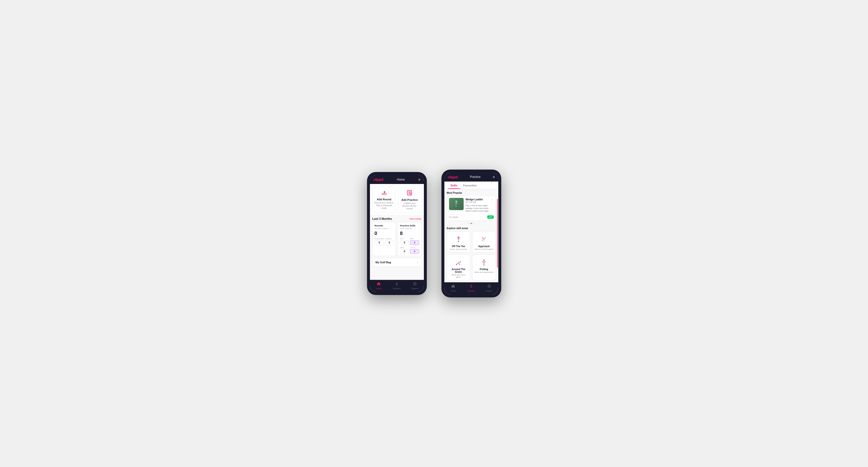 The height and width of the screenshot is (467, 868). What do you see at coordinates (453, 177) in the screenshot?
I see `phone2-logo: clippd` at bounding box center [453, 177].